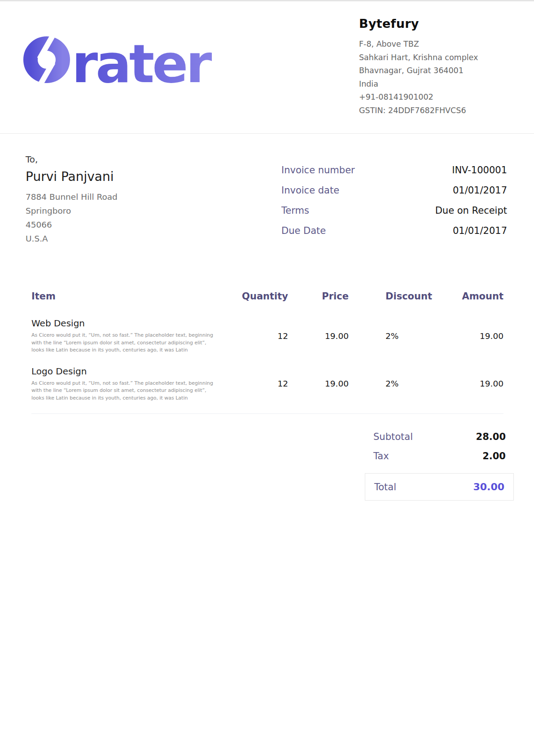 The width and height of the screenshot is (534, 756). I want to click on customer-name: Purvi Panjvani, so click(72, 177).